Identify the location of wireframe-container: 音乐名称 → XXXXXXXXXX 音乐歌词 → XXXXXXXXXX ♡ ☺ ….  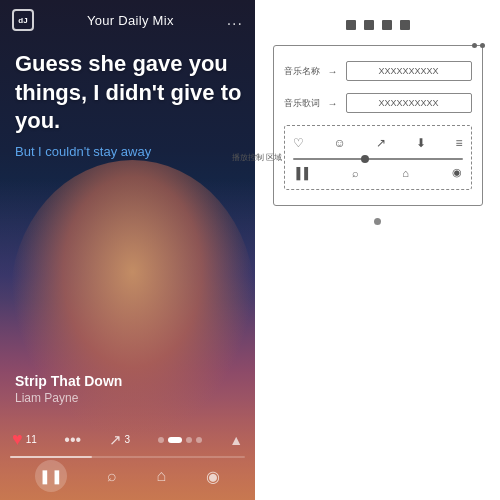
(378, 126).